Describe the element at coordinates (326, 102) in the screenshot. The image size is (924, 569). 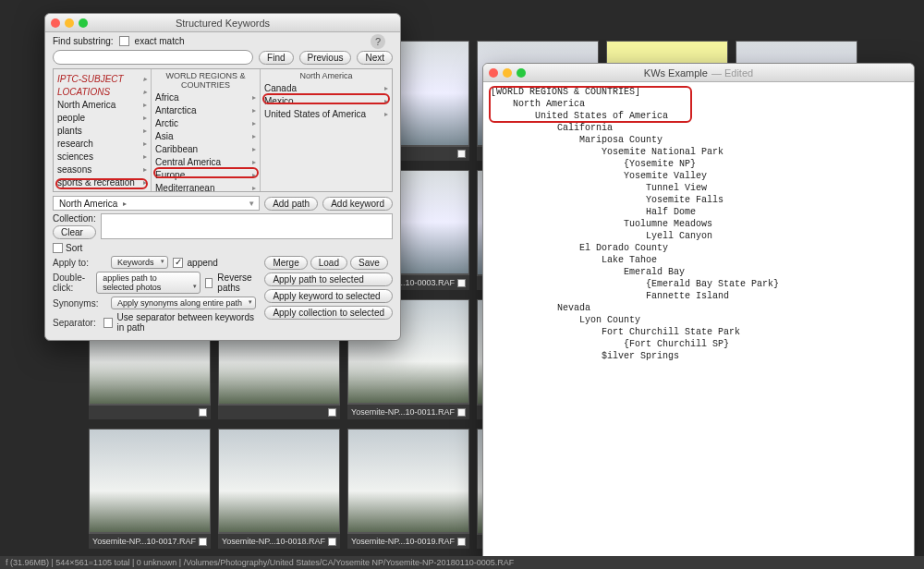
I see `keyword-item: Mexico▸` at that location.